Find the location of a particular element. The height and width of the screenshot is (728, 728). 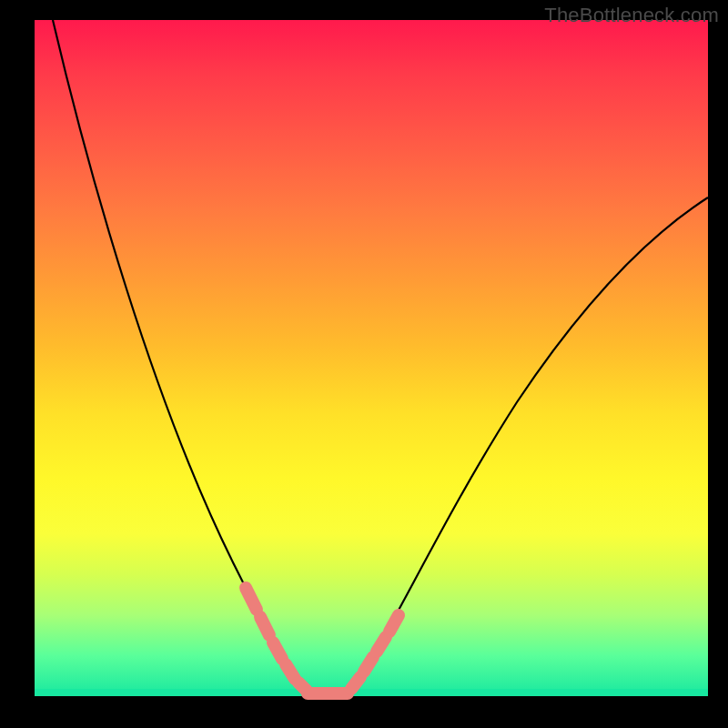

highlight-left is located at coordinates (277, 639).